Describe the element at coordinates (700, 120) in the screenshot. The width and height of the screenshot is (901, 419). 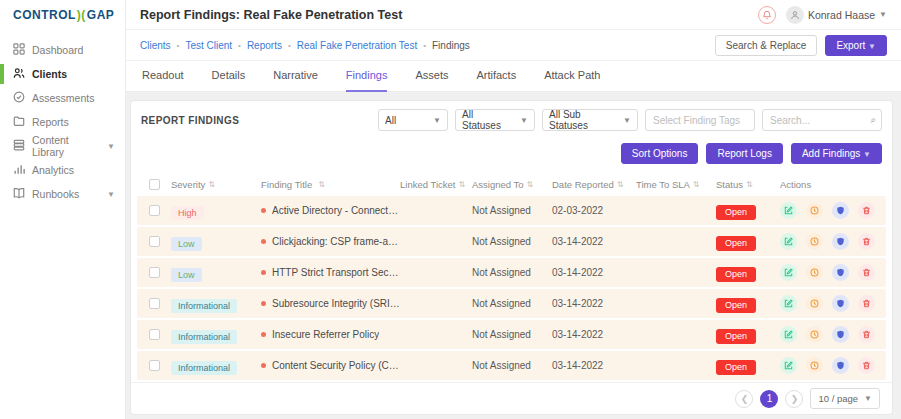
I see `finding-tags-input` at that location.